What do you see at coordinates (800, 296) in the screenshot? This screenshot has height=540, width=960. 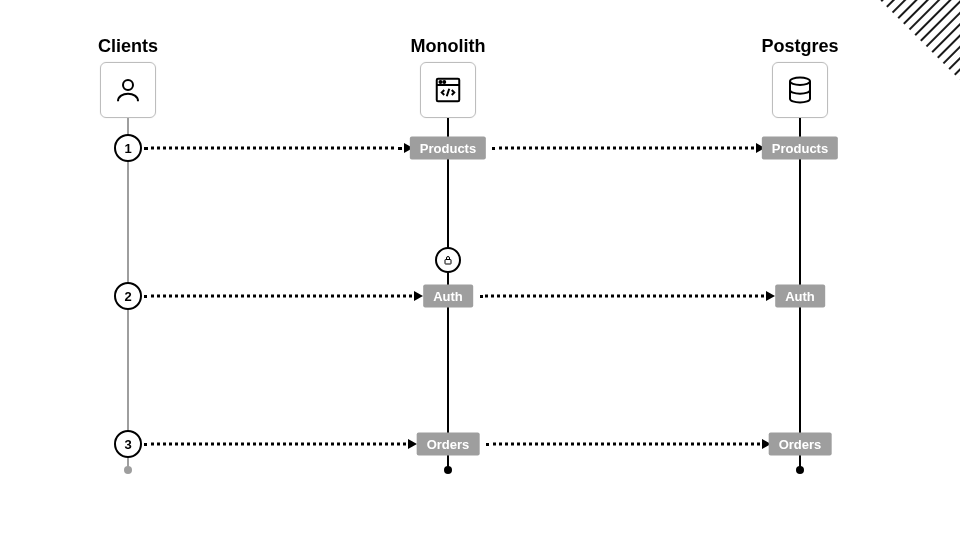 I see `tag-postgres-auth: Auth` at bounding box center [800, 296].